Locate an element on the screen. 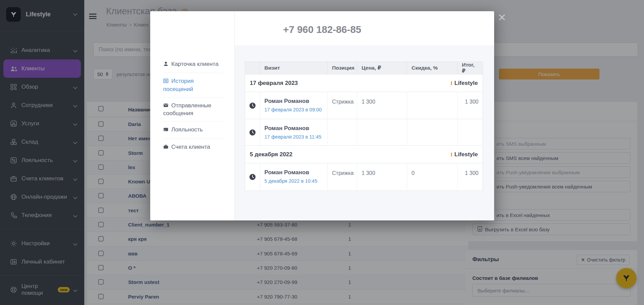 The image size is (644, 305). visit-row: Роман Романов17 февраля 2023 в 11:45 is located at coordinates (364, 132).